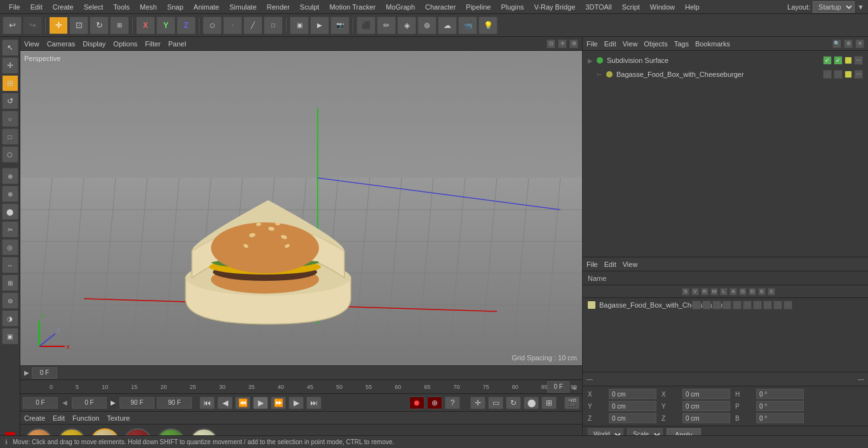  What do you see at coordinates (837, 44) in the screenshot?
I see `obj-search-icon: 🔍` at bounding box center [837, 44].